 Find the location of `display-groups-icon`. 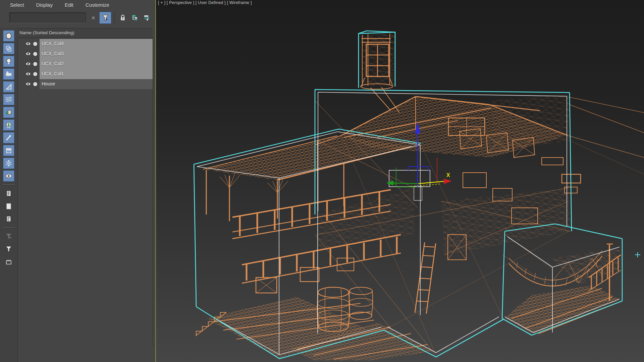

display-groups-icon is located at coordinates (9, 112).